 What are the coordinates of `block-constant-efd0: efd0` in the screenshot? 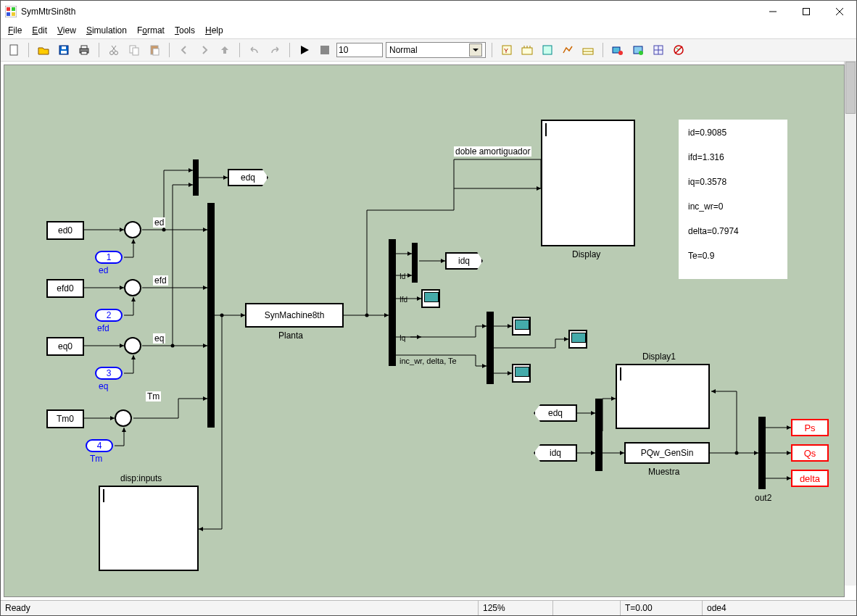 It's located at (65, 288).